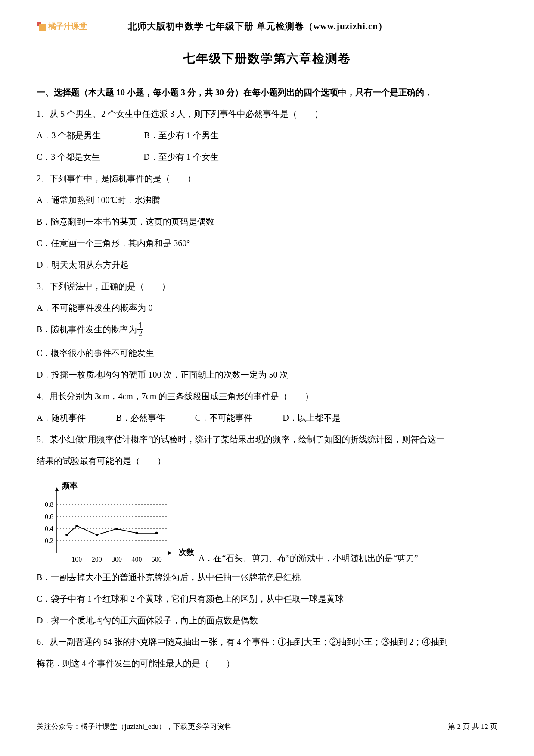  I want to click on q1-option-c: C．3 个都是女生, so click(68, 157).